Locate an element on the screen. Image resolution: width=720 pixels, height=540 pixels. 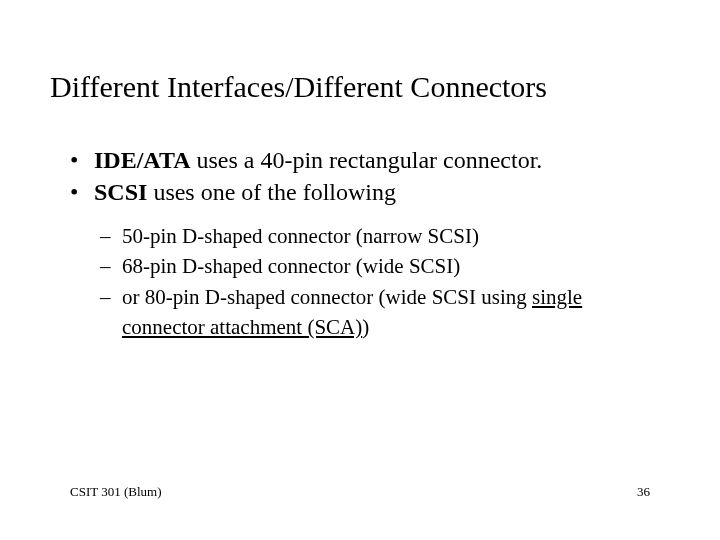
sub-2: – 68-pin D-shaped connector (wide SCSI) is located at coordinates (375, 266).